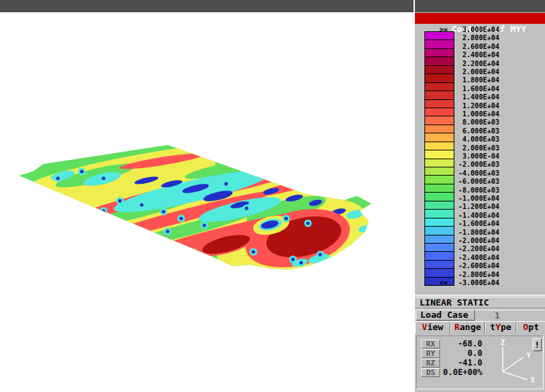  I want to click on legend-bound-value: -1.600E+04, so click(476, 224).